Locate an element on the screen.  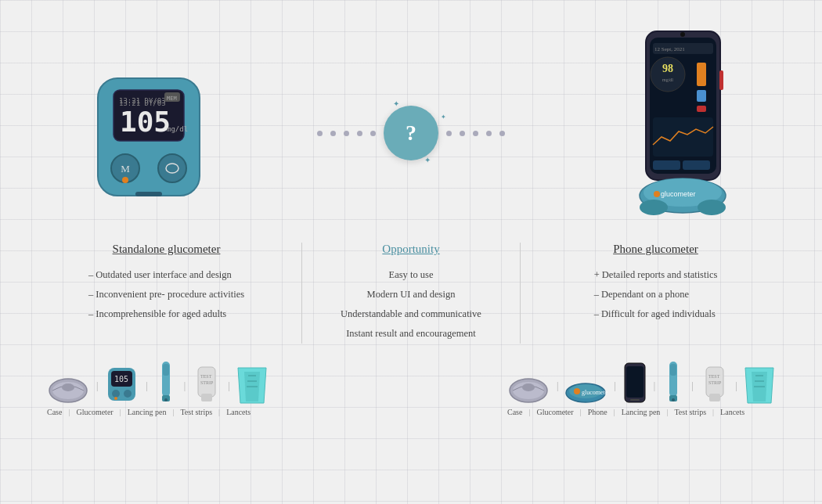
lancets-icon-right is located at coordinates (759, 384).